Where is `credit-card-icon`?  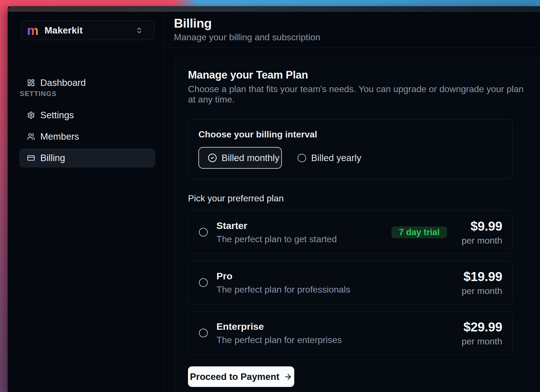
credit-card-icon is located at coordinates (31, 158).